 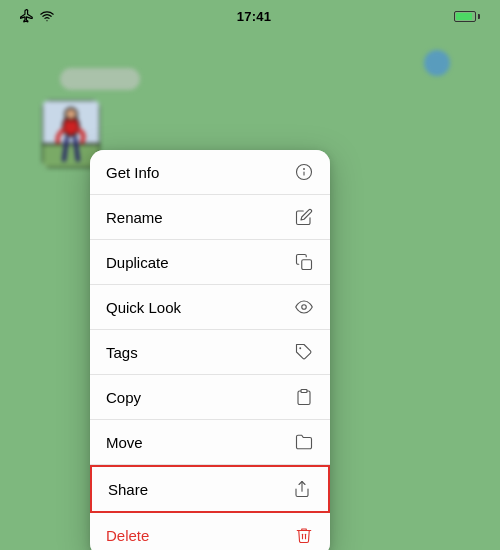 I want to click on duplicate-icon, so click(x=304, y=262).